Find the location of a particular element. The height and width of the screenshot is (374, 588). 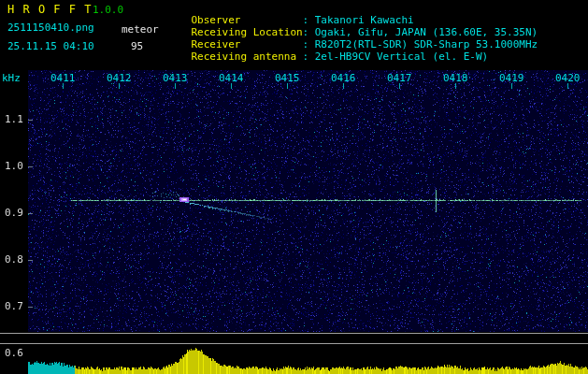

y-tick-0-6: 0.6 is located at coordinates (14, 353).